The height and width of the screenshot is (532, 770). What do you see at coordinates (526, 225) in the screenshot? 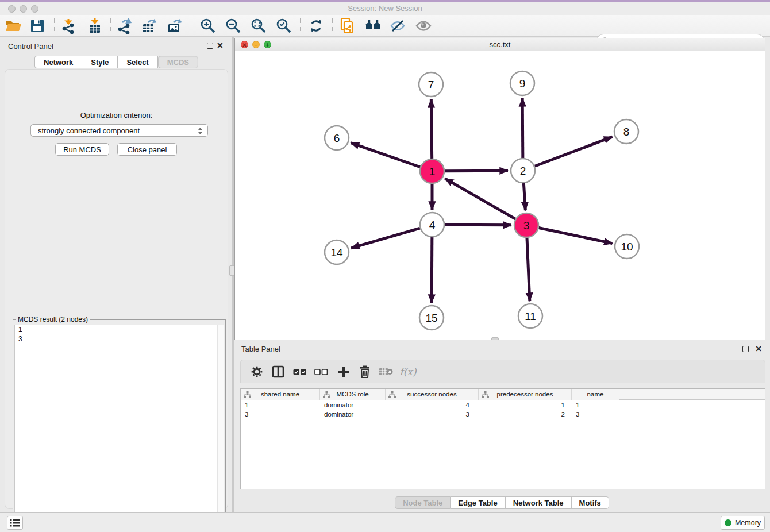
I see `graph-node-3: 3` at bounding box center [526, 225].